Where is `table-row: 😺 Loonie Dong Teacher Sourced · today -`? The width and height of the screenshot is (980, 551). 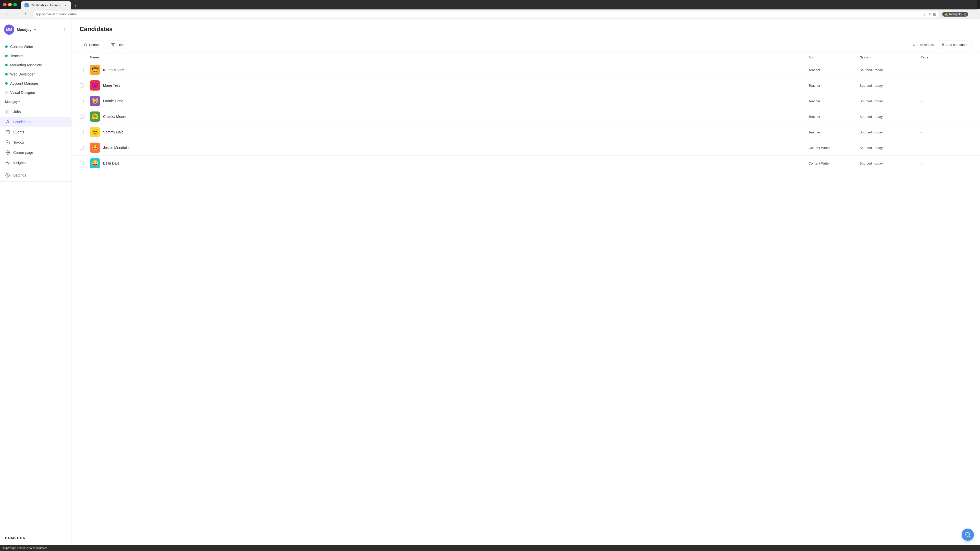
table-row: 😺 Loonie Dong Teacher Sourced · today - is located at coordinates (526, 101).